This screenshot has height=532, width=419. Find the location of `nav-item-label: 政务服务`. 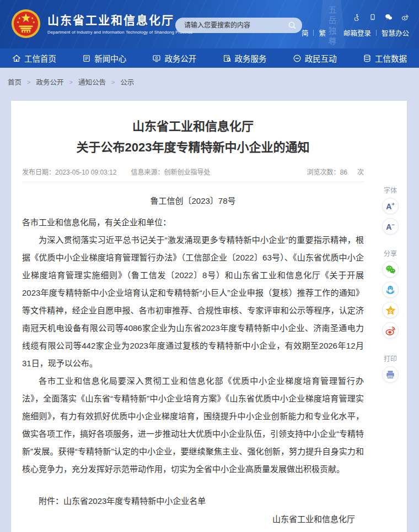

nav-item-label: 政务服务 is located at coordinates (251, 58).